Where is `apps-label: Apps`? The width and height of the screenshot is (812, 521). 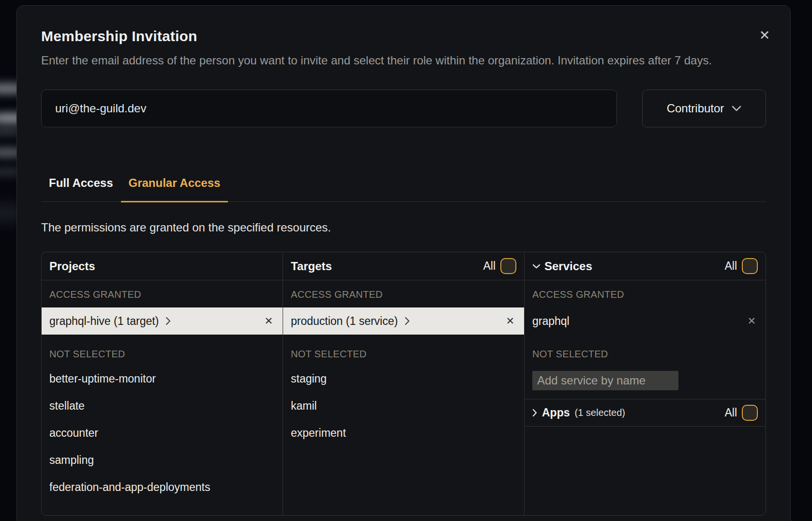 apps-label: Apps is located at coordinates (556, 413).